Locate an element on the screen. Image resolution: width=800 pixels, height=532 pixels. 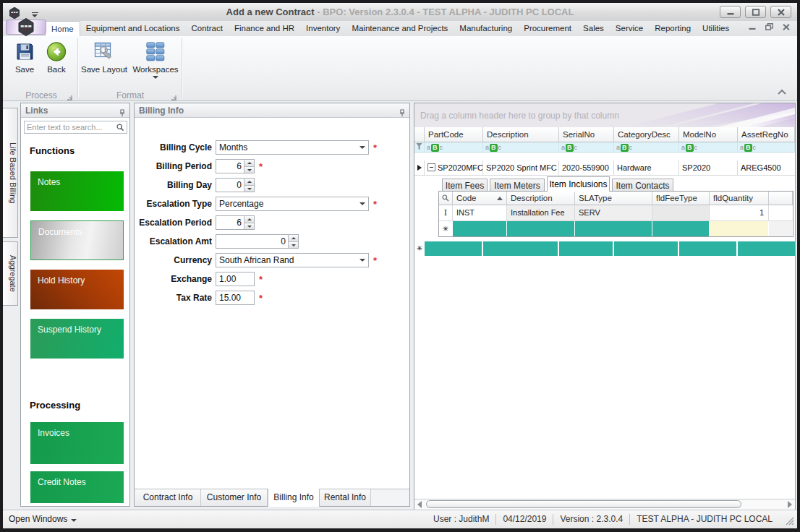
save-layout-button: Save Layout is located at coordinates (104, 64).